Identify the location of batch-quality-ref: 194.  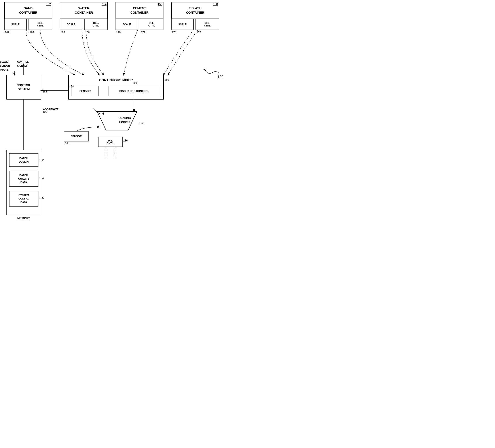
(41, 178).